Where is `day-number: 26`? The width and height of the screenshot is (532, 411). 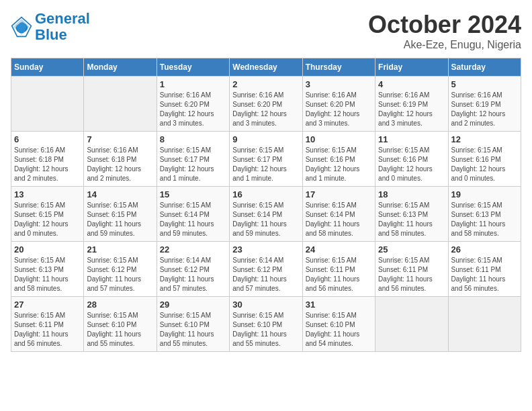
day-number: 26 is located at coordinates (485, 250).